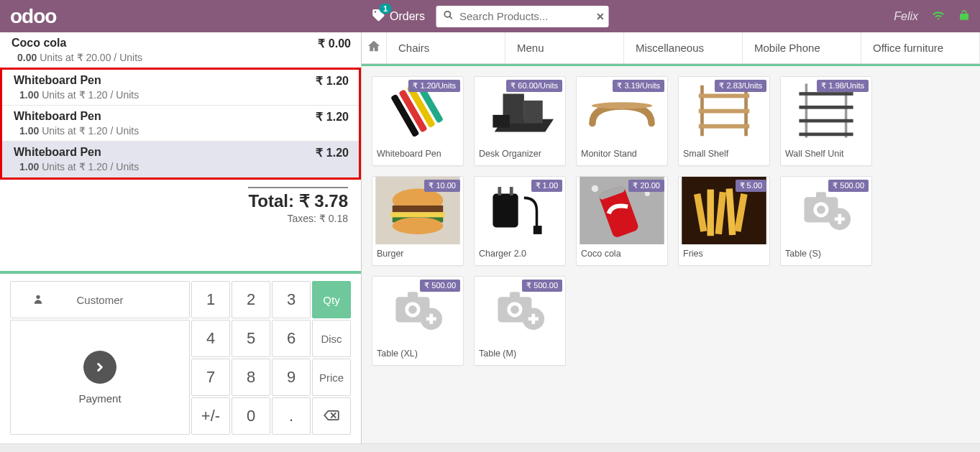 Image resolution: width=980 pixels, height=452 pixels. I want to click on search-input, so click(528, 16).